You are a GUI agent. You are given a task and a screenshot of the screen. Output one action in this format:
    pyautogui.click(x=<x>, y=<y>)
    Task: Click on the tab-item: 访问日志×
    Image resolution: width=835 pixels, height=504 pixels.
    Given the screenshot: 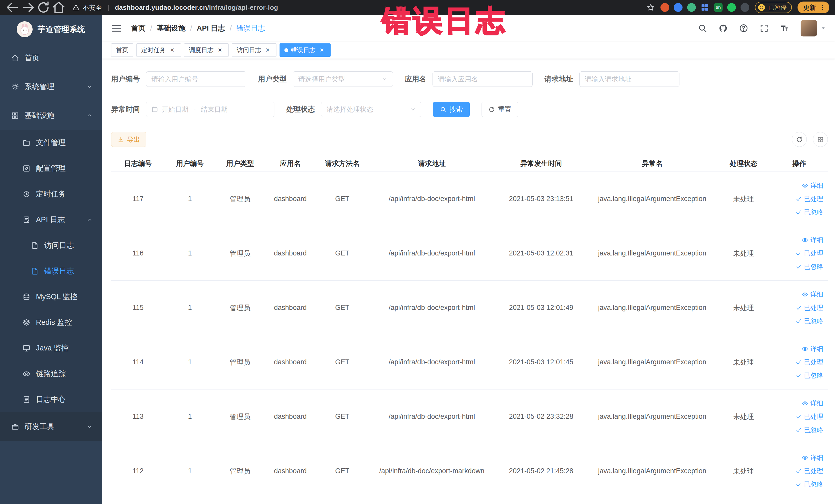 What is the action you would take?
    pyautogui.click(x=254, y=50)
    